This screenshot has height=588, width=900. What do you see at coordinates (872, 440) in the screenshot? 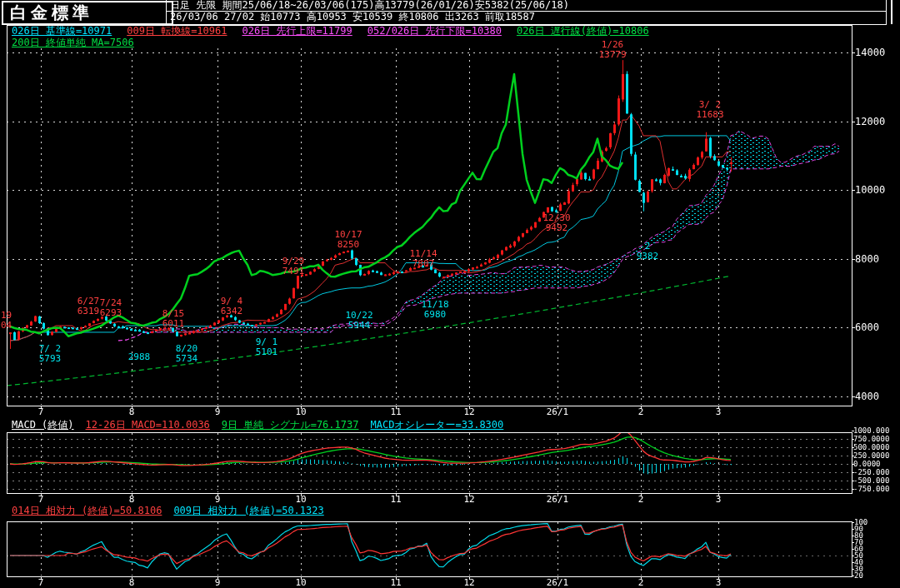
I see `macd-y-axis-label: 750.0000` at bounding box center [872, 440].